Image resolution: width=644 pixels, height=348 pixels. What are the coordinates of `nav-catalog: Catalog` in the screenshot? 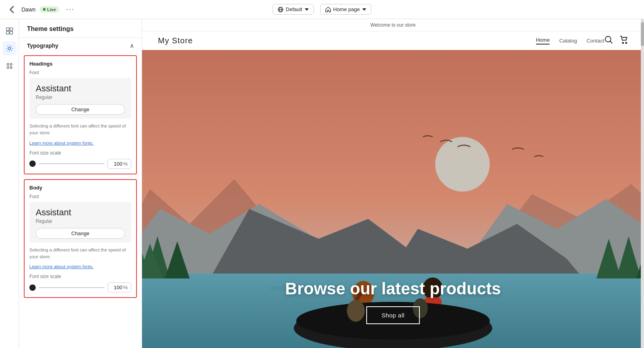 It's located at (568, 41).